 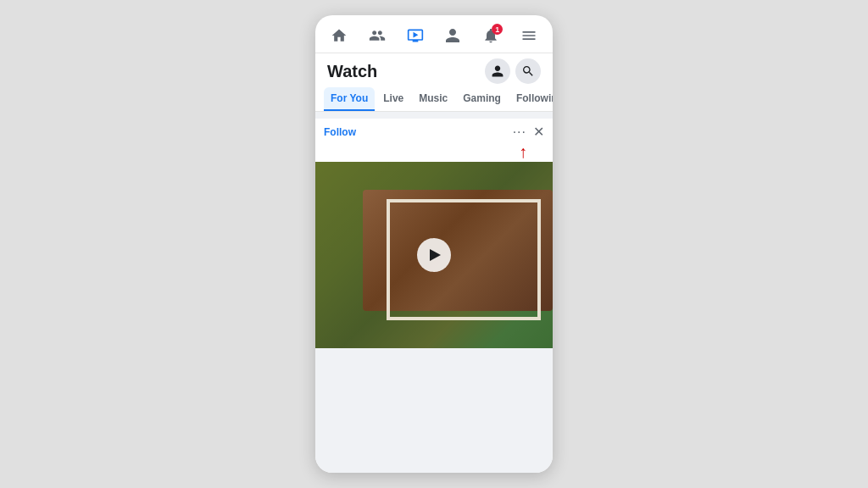 I want to click on nav-notifications-icon: 1, so click(x=491, y=36).